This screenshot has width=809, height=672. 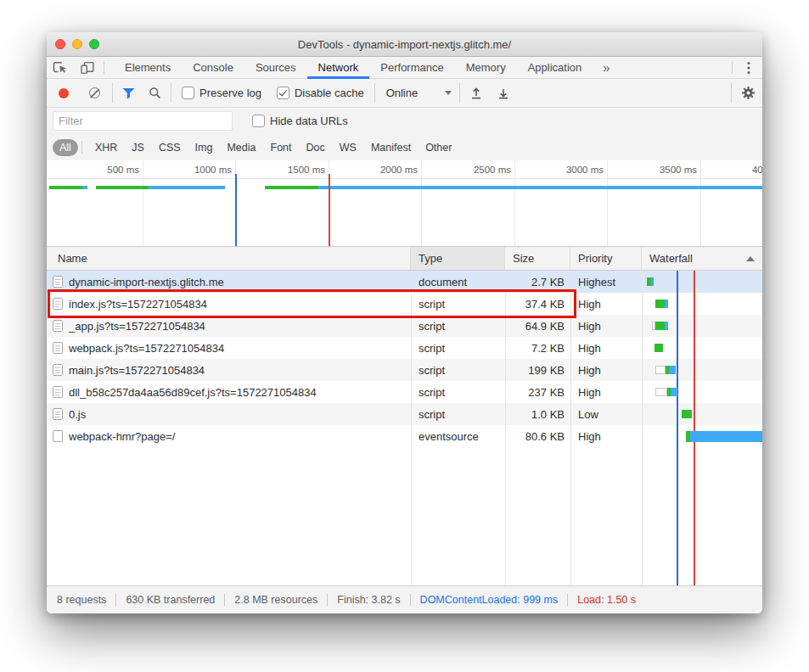 I want to click on window-title: DevTools - dynamic-import-nextjs.glitch.…, so click(x=404, y=44).